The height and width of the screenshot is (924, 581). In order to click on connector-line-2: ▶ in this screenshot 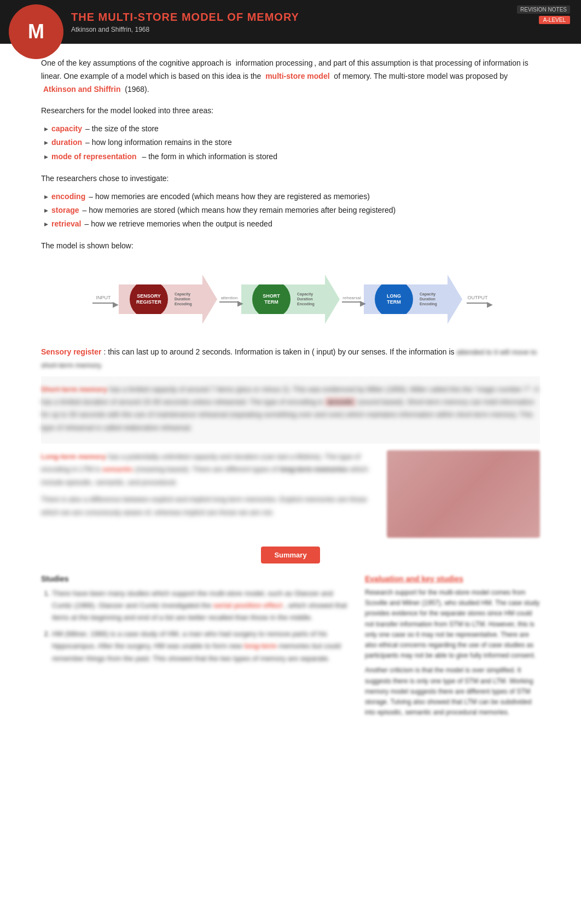, I will do `click(352, 302)`.